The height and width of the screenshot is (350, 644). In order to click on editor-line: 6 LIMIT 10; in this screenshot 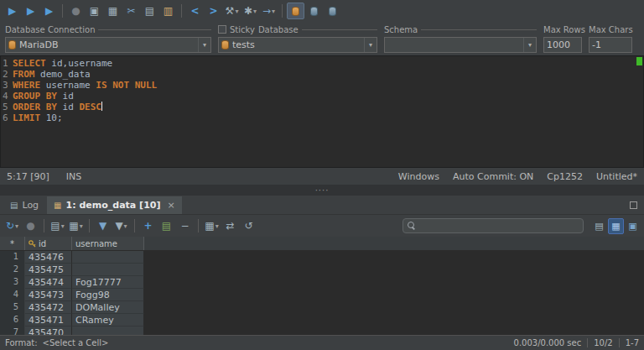, I will do `click(322, 118)`.